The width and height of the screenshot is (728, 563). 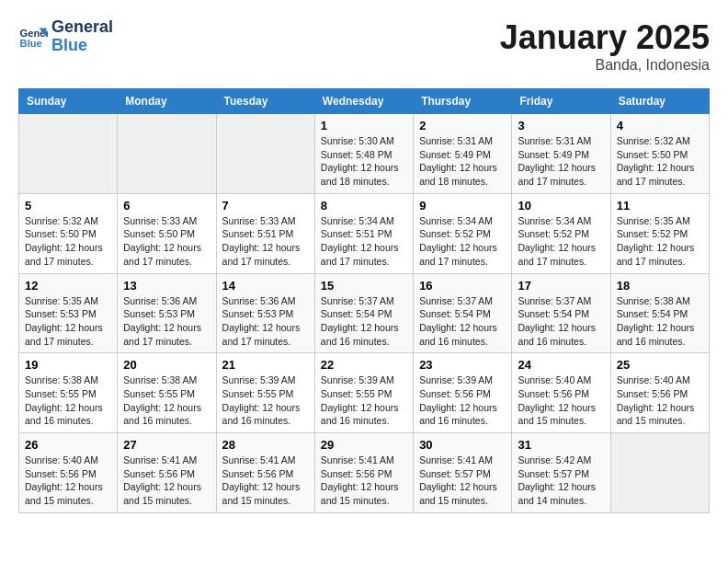 What do you see at coordinates (561, 155) in the screenshot?
I see `day-cell: 3Sunrise: 5:31 AM Sunset: 5:49 PM Daylig…` at bounding box center [561, 155].